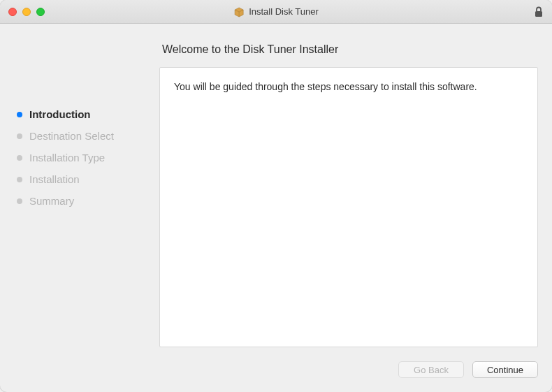 This screenshot has width=552, height=392. What do you see at coordinates (349, 52) in the screenshot?
I see `page-heading: Welcome to the Disk Tuner Installer` at bounding box center [349, 52].